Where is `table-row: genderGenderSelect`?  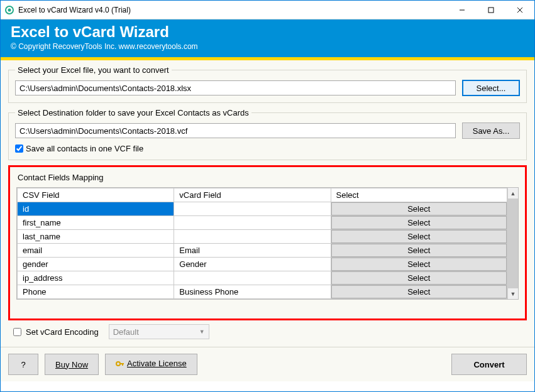 table-row: genderGenderSelect is located at coordinates (263, 264).